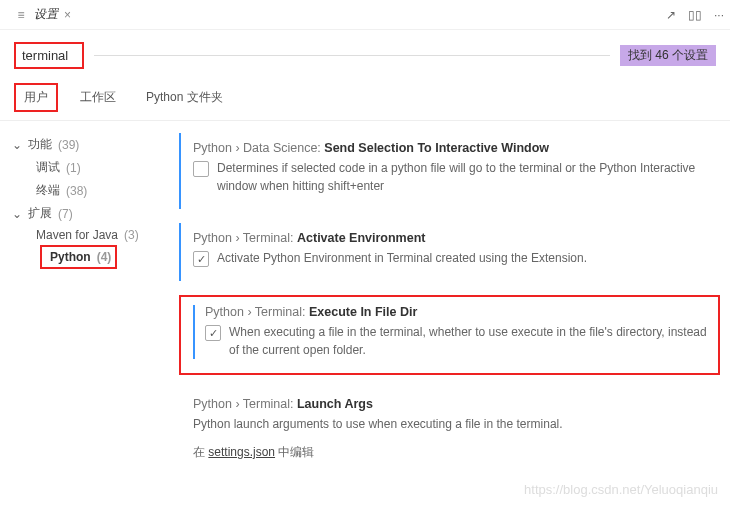 The width and height of the screenshot is (730, 505). Describe the element at coordinates (452, 148) in the screenshot. I see `setting-title: Python › Data Science: Send Selection To…` at that location.